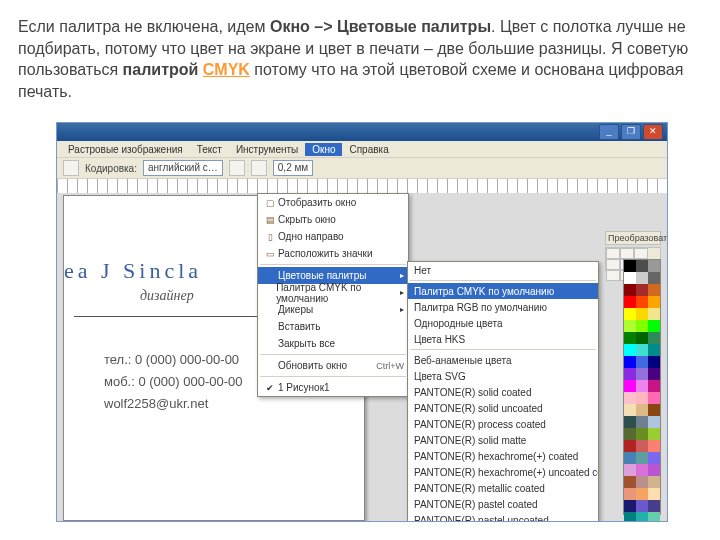  Describe the element at coordinates (503, 408) in the screenshot. I see `palette-menu-item: PANTONE(R) solid uncoated` at that location.